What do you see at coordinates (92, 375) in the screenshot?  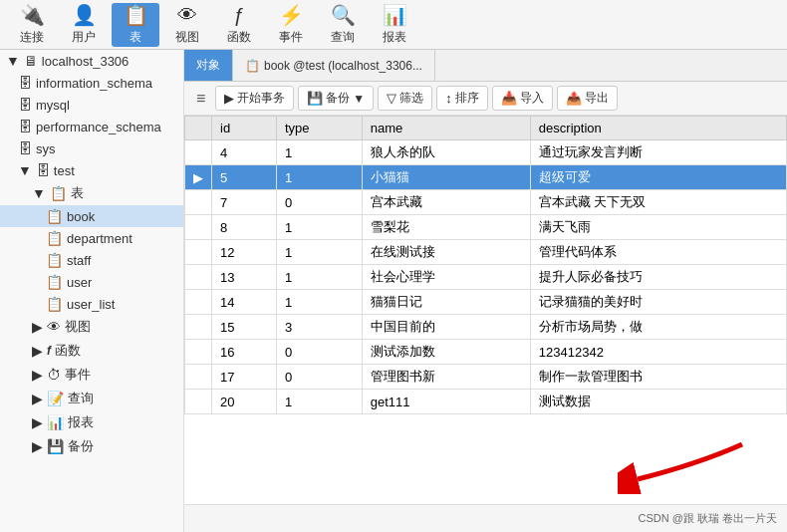 I see `sidebar-item-event-group: ▶ ⏱ 事件` at bounding box center [92, 375].